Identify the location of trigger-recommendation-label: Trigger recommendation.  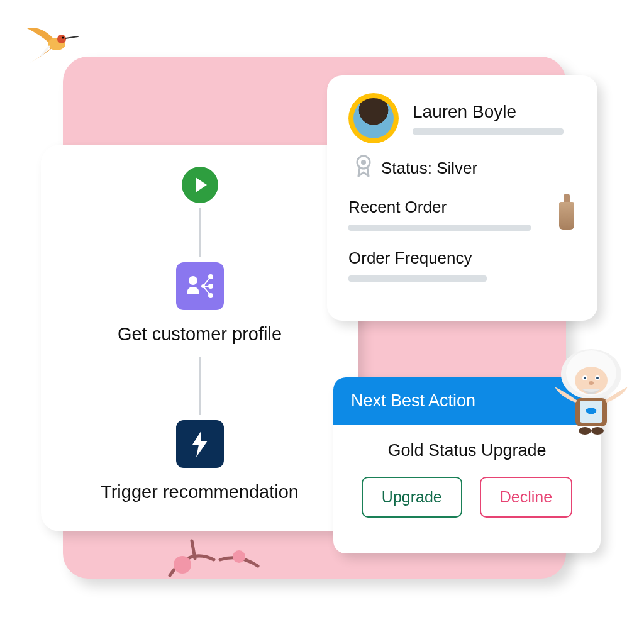
(200, 492).